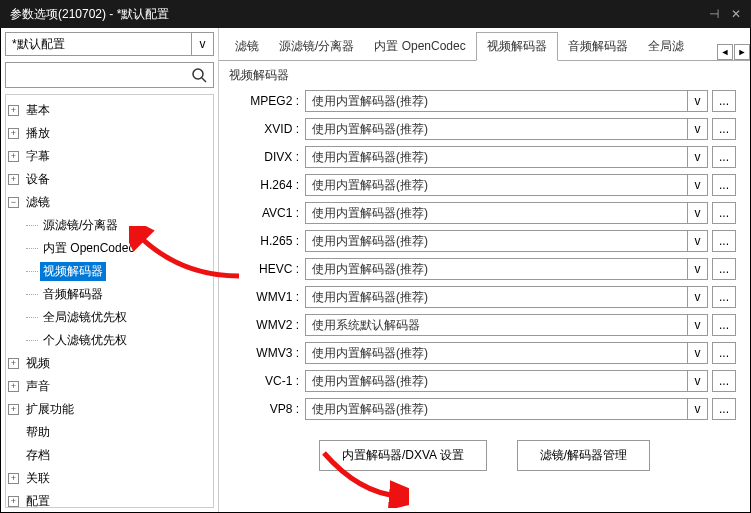  Describe the element at coordinates (110, 180) in the screenshot. I see `tree-item: +设备` at that location.